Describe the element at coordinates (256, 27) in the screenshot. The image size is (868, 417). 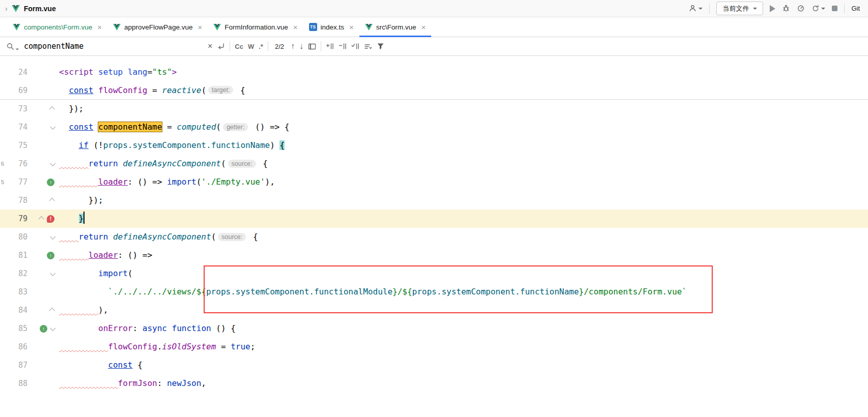
I see `tab-forminformation-vue: FormInformation.vue ×` at that location.